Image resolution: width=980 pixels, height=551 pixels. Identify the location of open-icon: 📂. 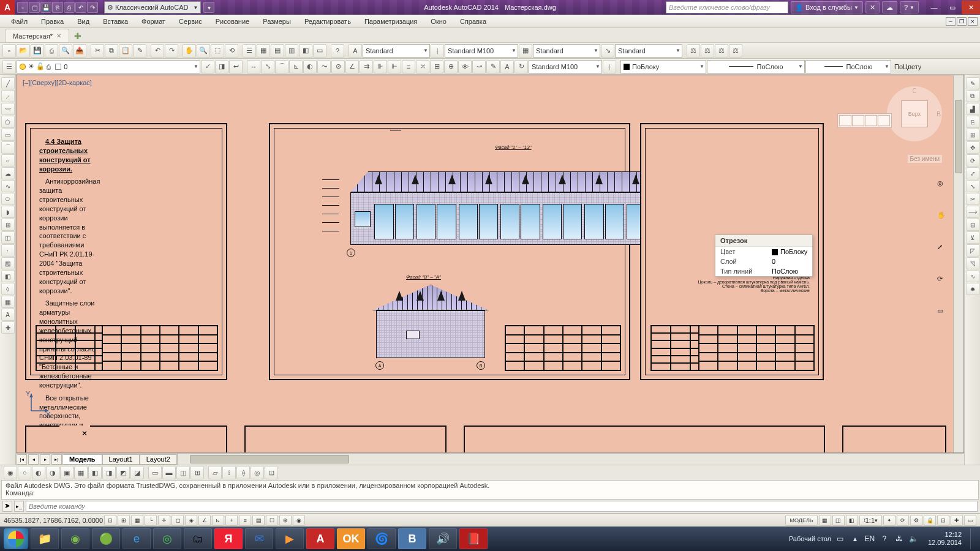
(23, 51).